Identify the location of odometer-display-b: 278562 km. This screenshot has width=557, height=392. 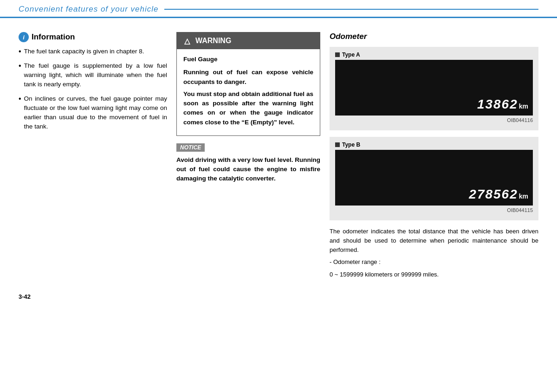
(434, 178).